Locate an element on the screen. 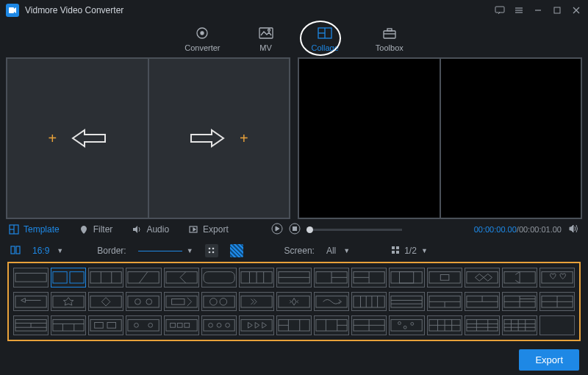 This screenshot has width=588, height=375. maximize-icon is located at coordinates (557, 10).